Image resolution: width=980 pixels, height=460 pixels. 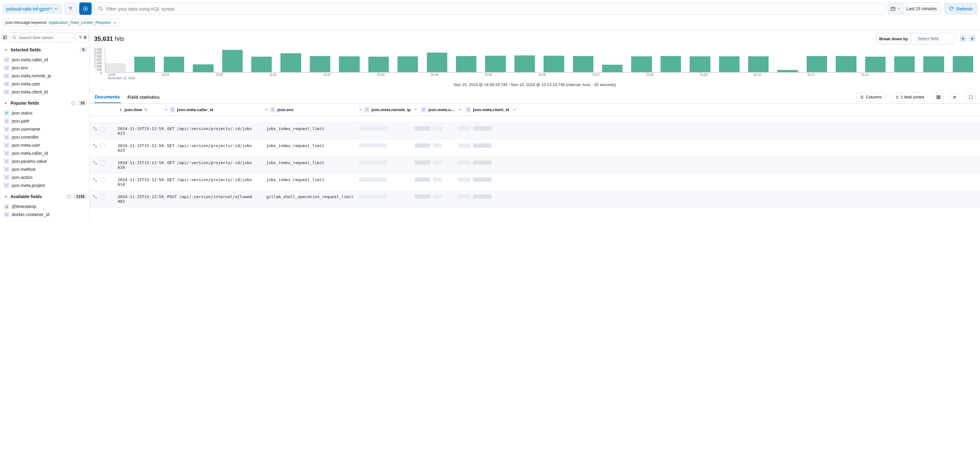 I want to click on kql-input, so click(x=494, y=9).